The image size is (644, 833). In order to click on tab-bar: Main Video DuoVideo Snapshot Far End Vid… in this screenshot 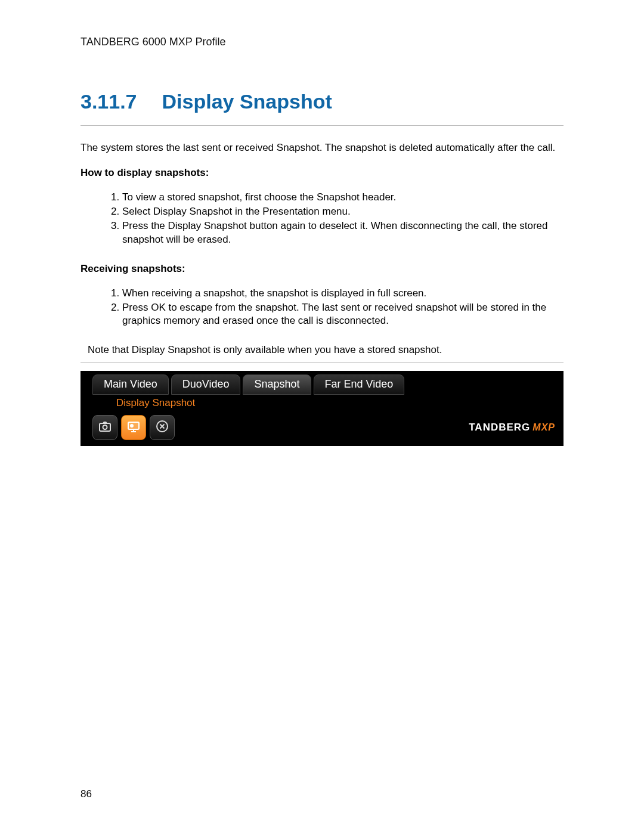, I will do `click(322, 383)`.